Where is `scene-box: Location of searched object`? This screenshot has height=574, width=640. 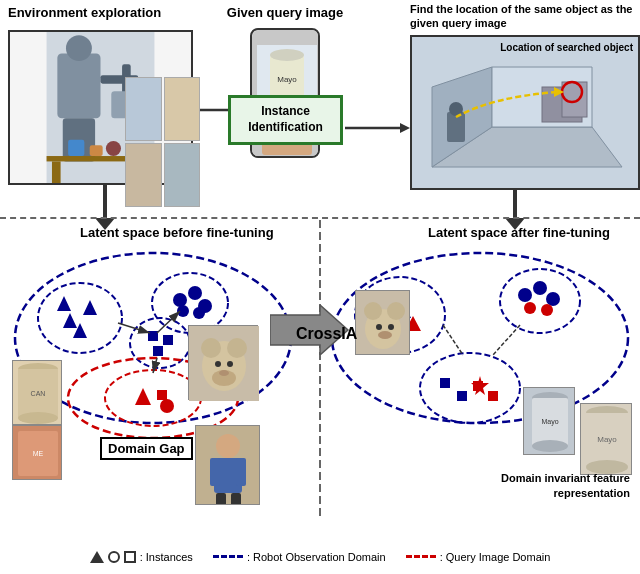
scene-box: Location of searched object is located at coordinates (525, 112).